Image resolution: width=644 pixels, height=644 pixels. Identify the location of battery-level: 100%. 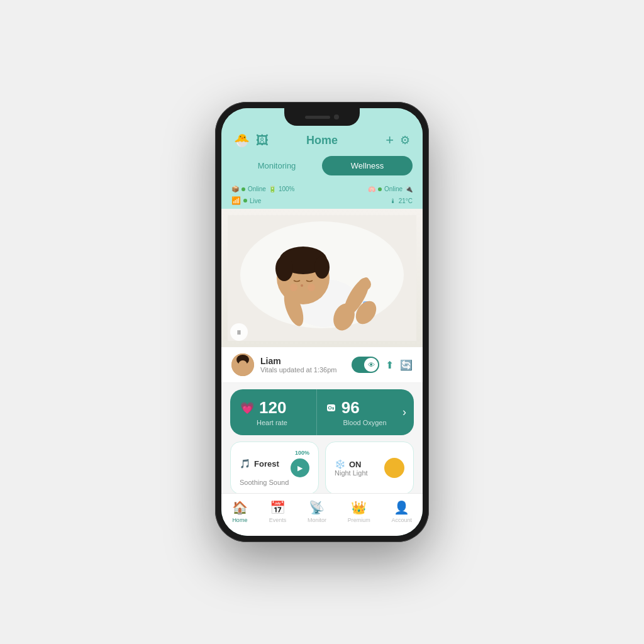
(287, 189).